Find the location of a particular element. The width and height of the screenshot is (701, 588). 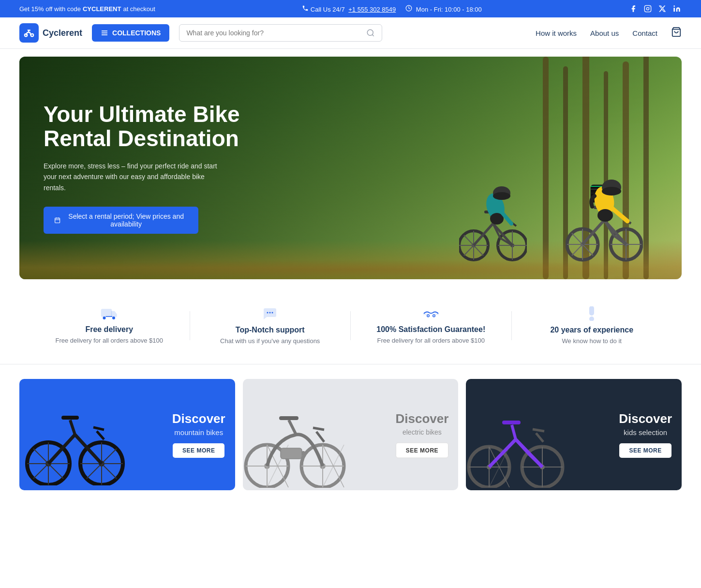

features-row: Free delivery Free delivery for all orde… is located at coordinates (350, 326).